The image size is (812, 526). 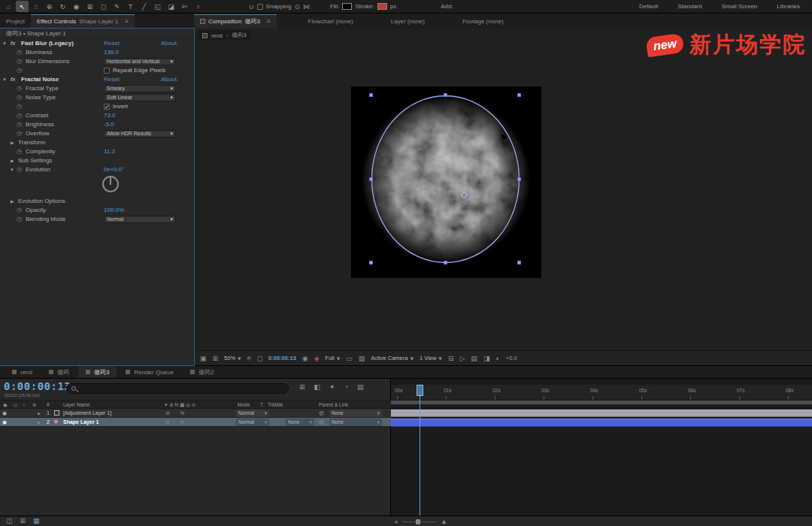 I want to click on guides-grid-icon: #, so click(x=250, y=358).